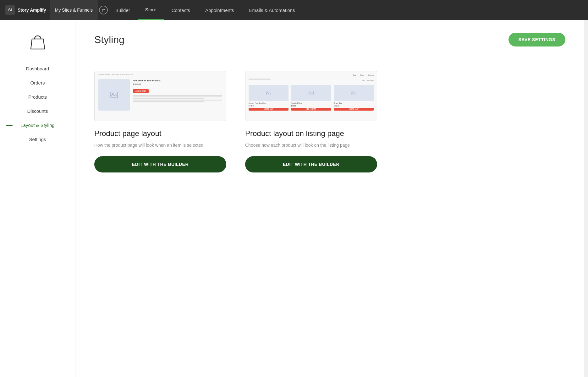 The width and height of the screenshot is (588, 377). I want to click on top-navigation: Si Story Amplify My Sites & Funnels ⇄ Bu…, so click(294, 10).